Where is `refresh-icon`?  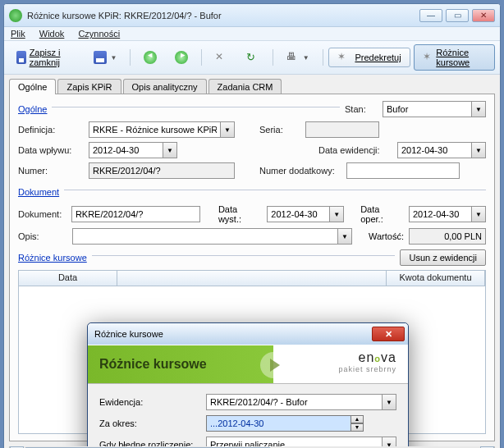 refresh-icon is located at coordinates (253, 57).